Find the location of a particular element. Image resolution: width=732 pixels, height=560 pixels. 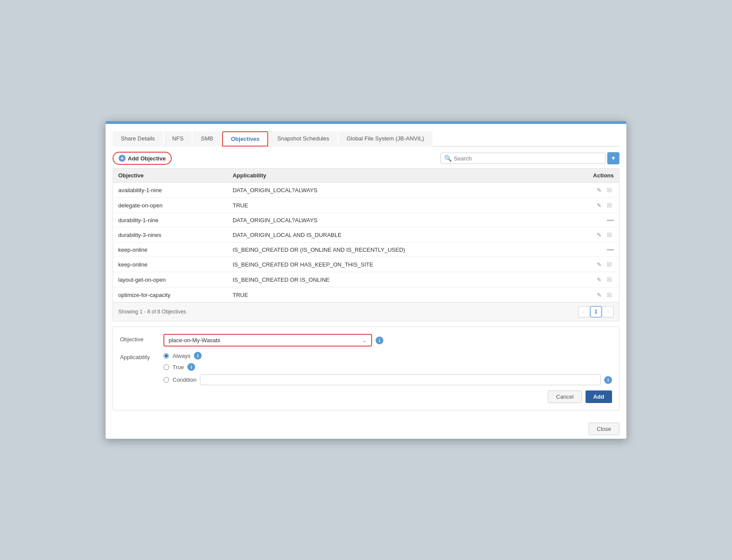

search-input is located at coordinates (528, 158).